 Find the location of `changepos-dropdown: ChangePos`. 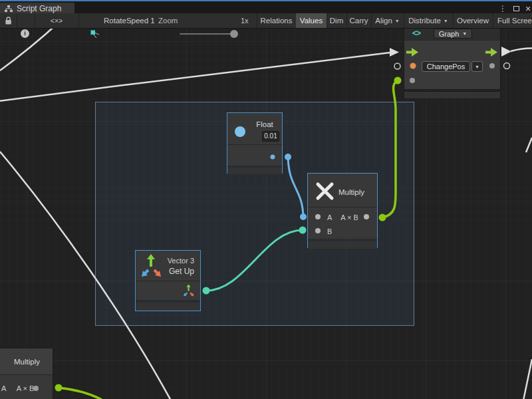

changepos-dropdown: ChangePos is located at coordinates (446, 66).